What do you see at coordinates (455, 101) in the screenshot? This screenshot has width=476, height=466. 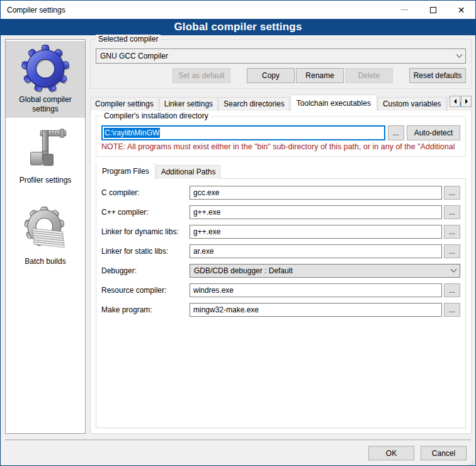 I see `arrow-left-icon` at bounding box center [455, 101].